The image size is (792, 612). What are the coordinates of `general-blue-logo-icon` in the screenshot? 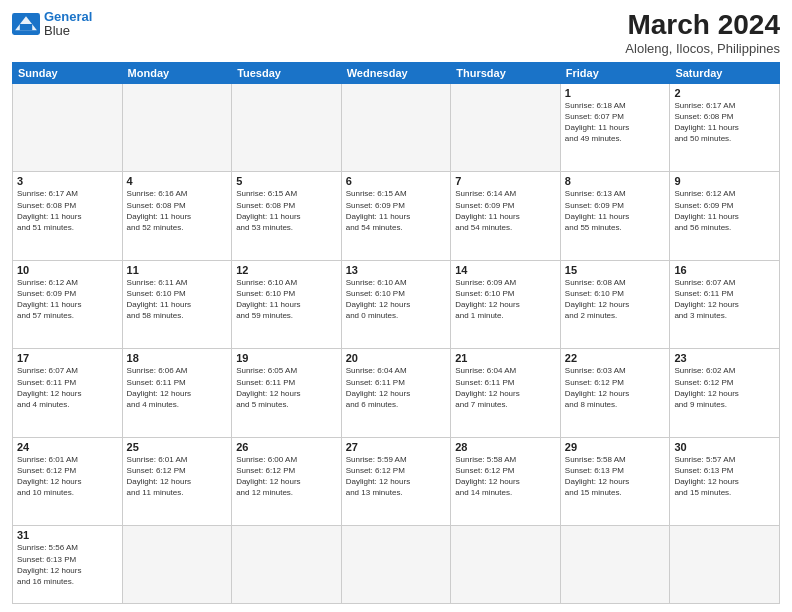 It's located at (26, 24).